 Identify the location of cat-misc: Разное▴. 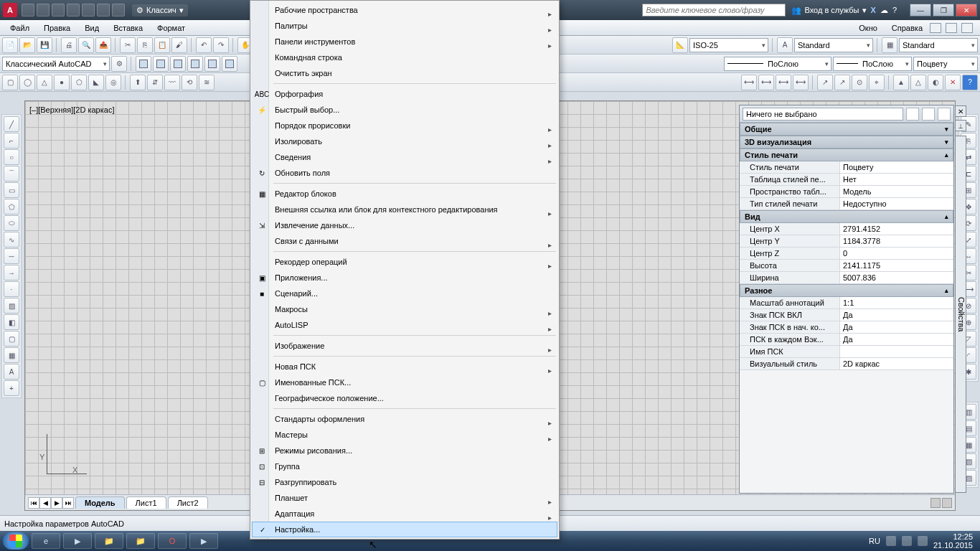
(847, 291).